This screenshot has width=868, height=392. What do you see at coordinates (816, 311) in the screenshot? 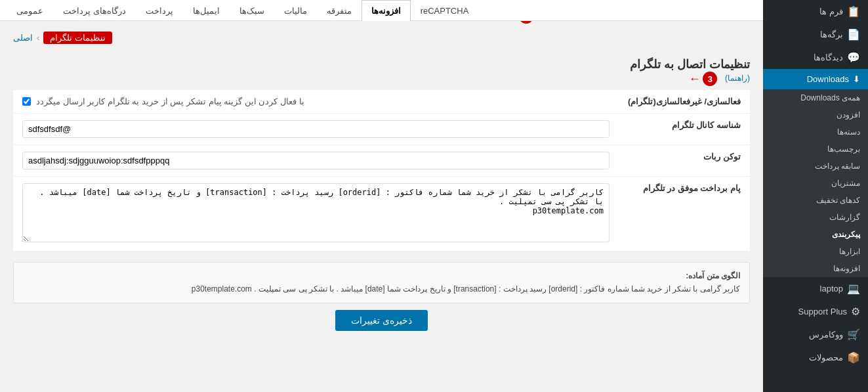
I see `sidebar-item-supportplus: ⚙ Support Plus` at bounding box center [816, 311].